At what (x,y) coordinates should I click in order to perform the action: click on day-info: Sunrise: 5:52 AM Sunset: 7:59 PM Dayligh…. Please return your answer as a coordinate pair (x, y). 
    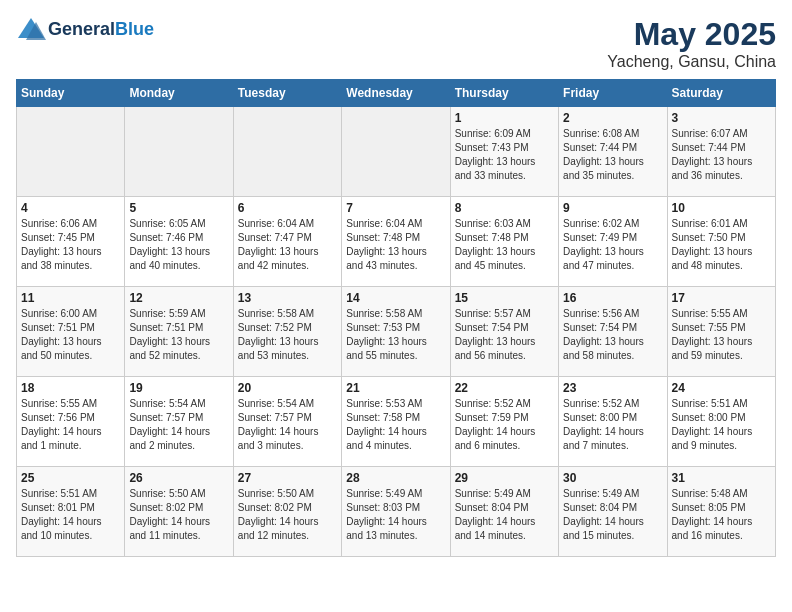
    Looking at the image, I should click on (504, 425).